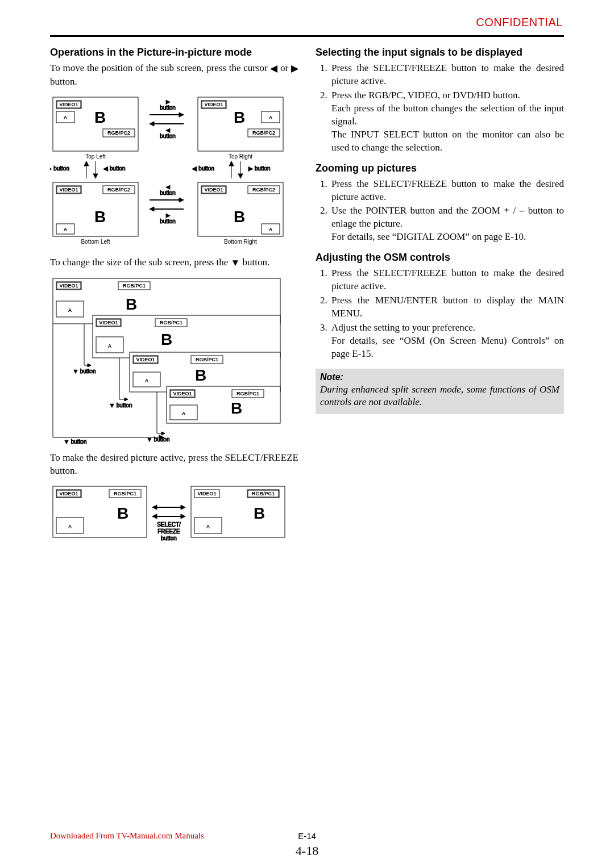 This screenshot has height=868, width=614. What do you see at coordinates (307, 851) in the screenshot?
I see `page-number-4-18: 4-18` at bounding box center [307, 851].